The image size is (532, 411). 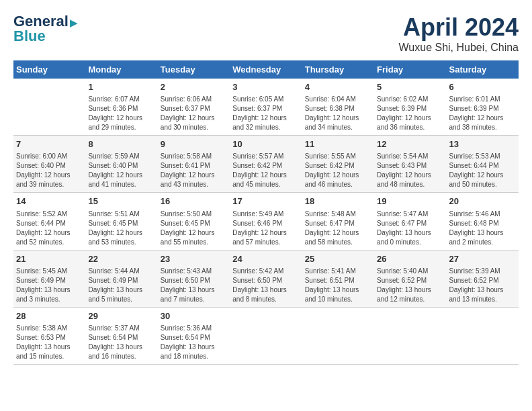 I want to click on logo-subname: Blue, so click(x=46, y=36).